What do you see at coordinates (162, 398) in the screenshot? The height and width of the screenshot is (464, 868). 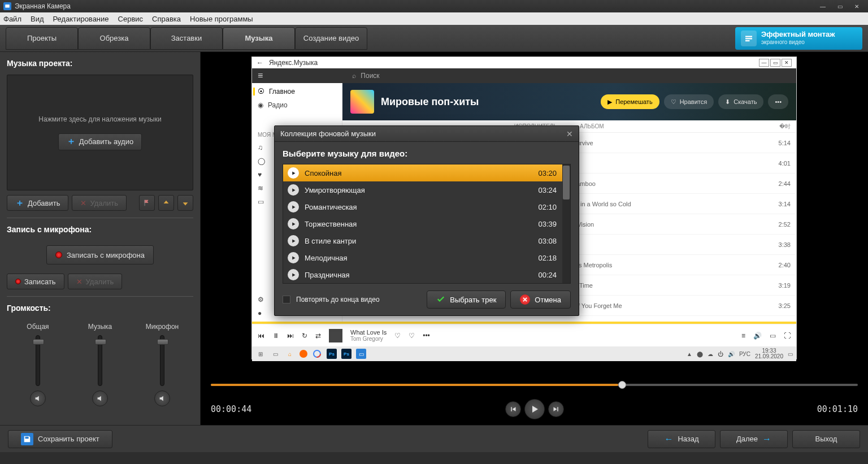 I see `mute-mic-button` at bounding box center [162, 398].